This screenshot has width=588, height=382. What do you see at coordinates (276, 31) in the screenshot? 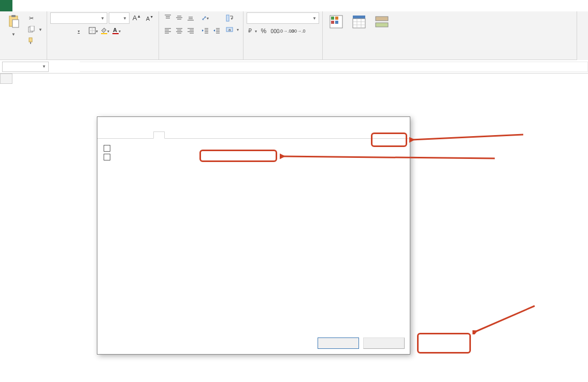
I see `comma-icon: 000` at bounding box center [276, 31].